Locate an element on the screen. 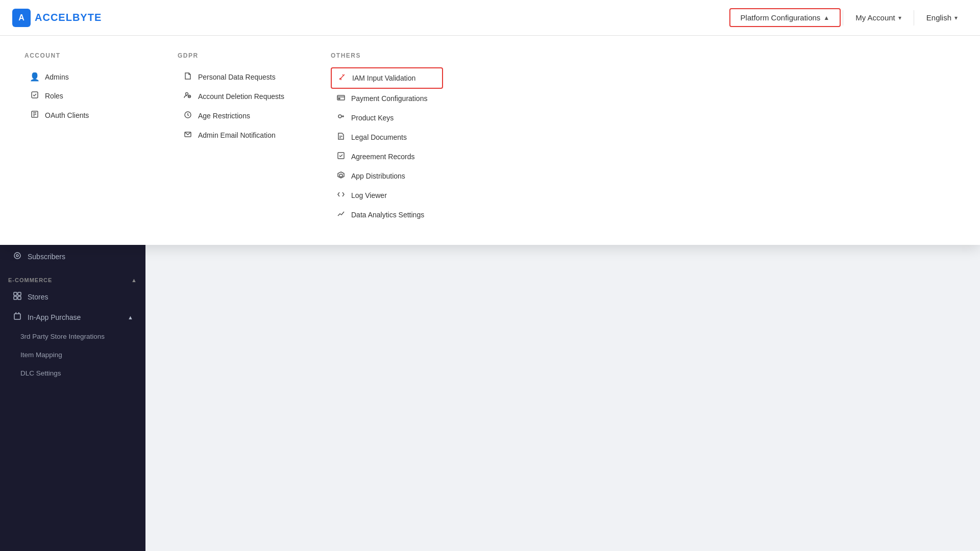  dropdown-item-age-restrictions: Age Restrictions is located at coordinates (234, 116).